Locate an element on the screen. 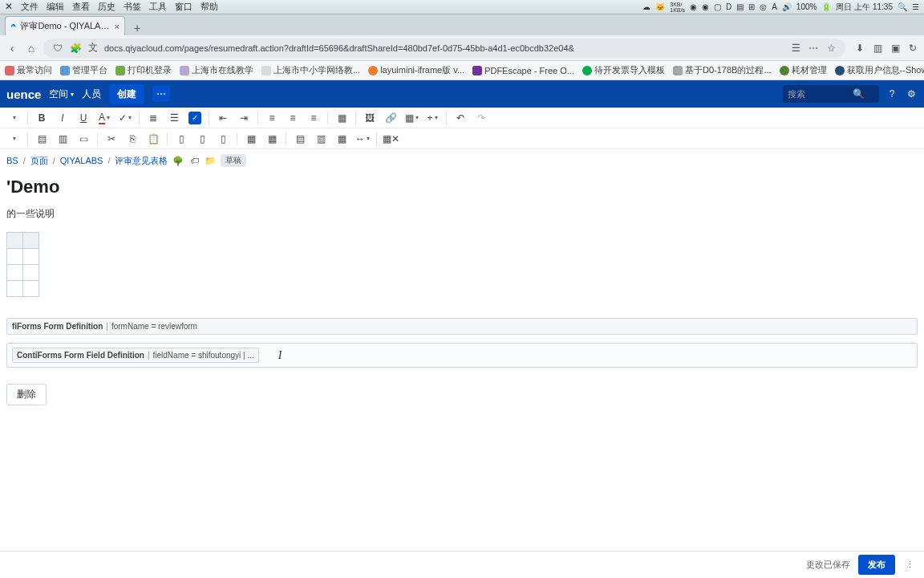 Image resolution: width=924 pixels, height=578 pixels. task-list-button: ✓ is located at coordinates (195, 118).